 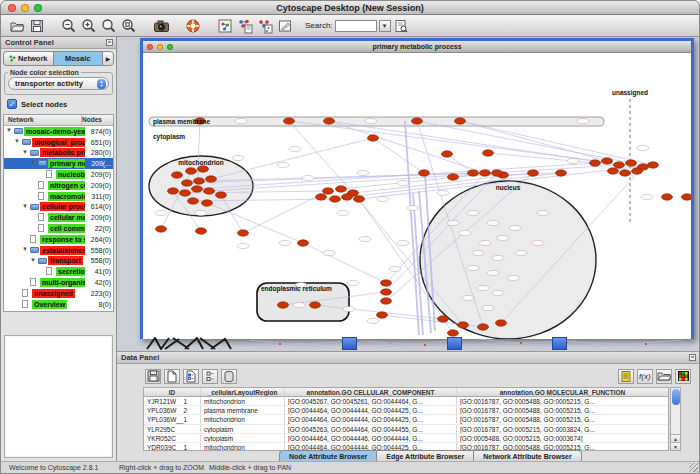 I want to click on delete-attribute-icon, so click(x=229, y=376).